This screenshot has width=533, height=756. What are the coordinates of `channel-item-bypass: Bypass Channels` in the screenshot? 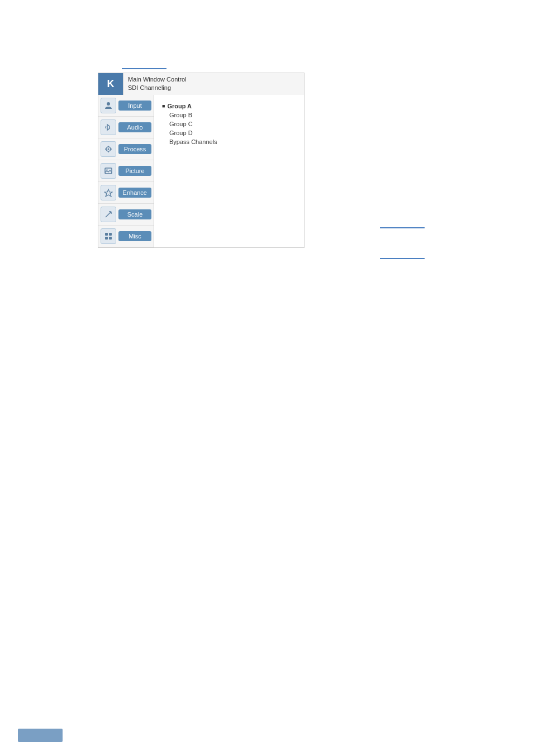 It's located at (229, 142).